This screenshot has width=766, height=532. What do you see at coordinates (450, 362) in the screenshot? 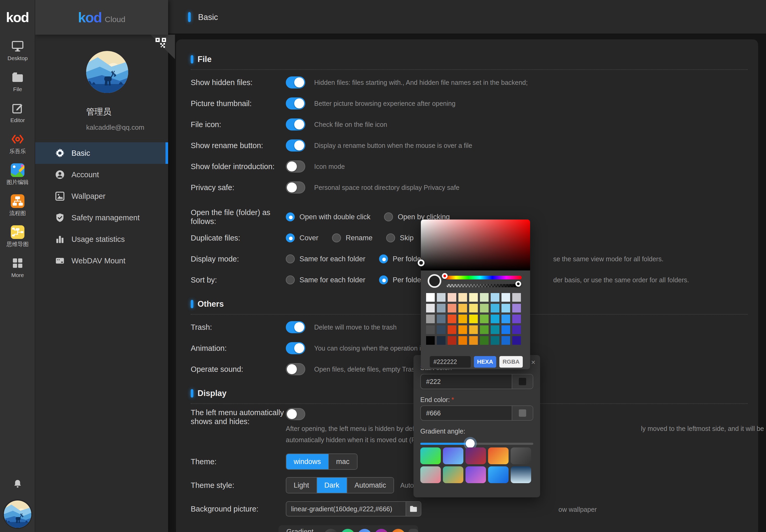
I see `hex-color-input` at bounding box center [450, 362].